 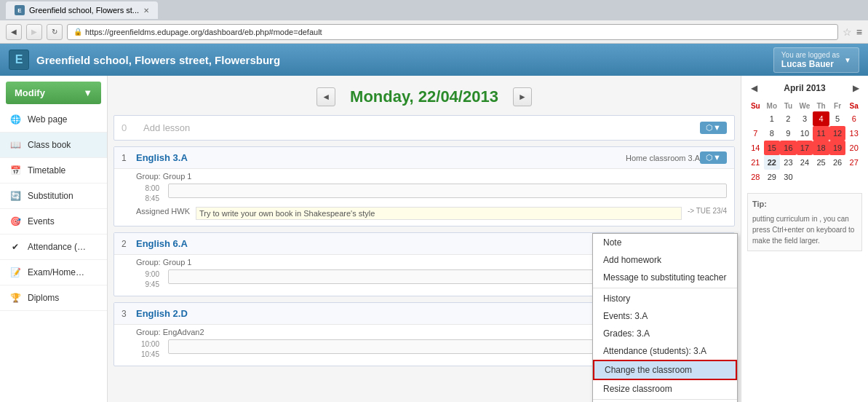 I want to click on cal-day-18: 18, so click(x=821, y=148).